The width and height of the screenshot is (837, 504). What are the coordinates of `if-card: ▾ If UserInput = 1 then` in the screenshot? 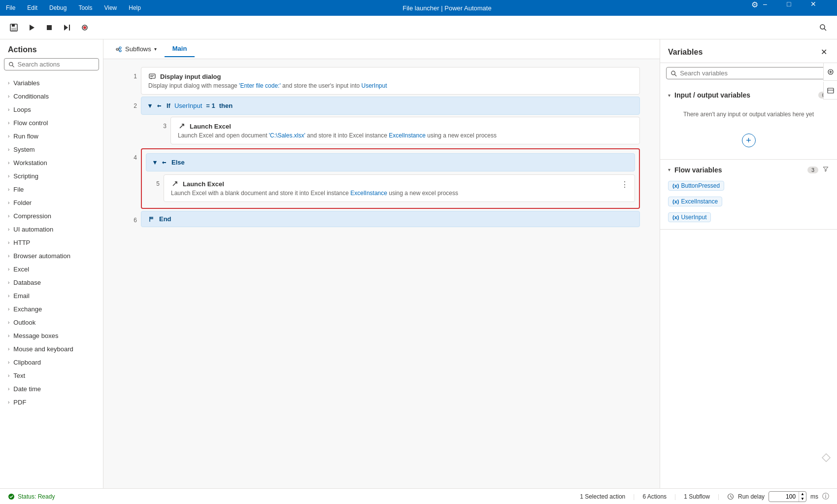 It's located at (390, 105).